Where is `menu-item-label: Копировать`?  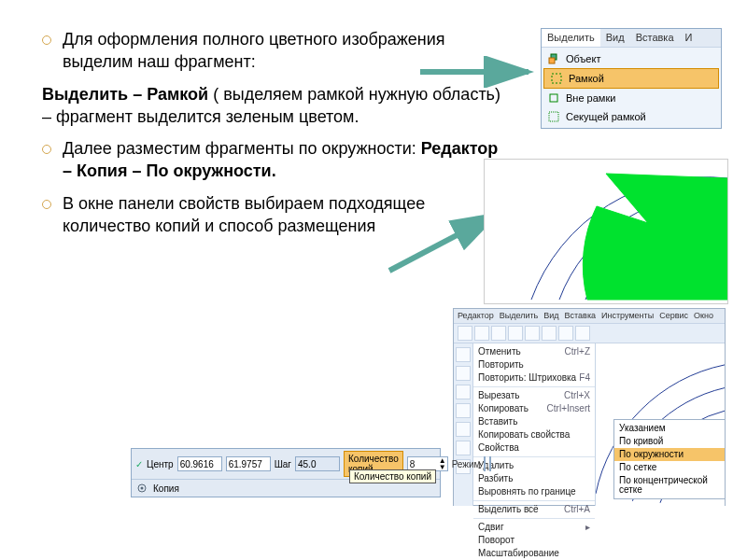
menu-item-label: Копировать is located at coordinates (503, 409).